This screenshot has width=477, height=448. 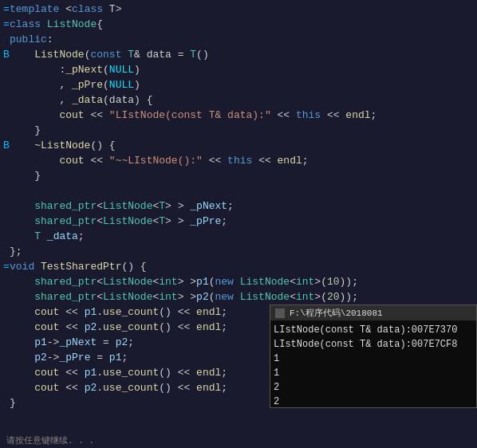 What do you see at coordinates (243, 161) in the screenshot?
I see `line-text: cout << "~~LIstNode():" << this << endl;` at bounding box center [243, 161].